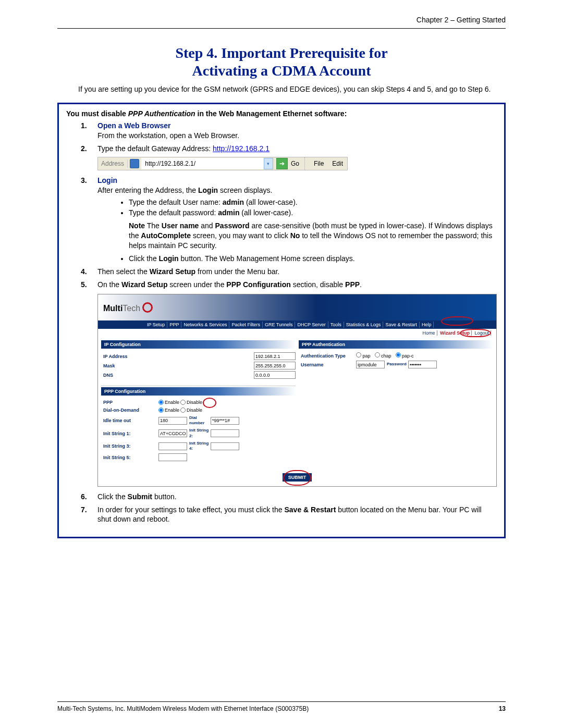 This screenshot has width=563, height=728. Describe the element at coordinates (275, 366) in the screenshot. I see `mask-input` at that location.